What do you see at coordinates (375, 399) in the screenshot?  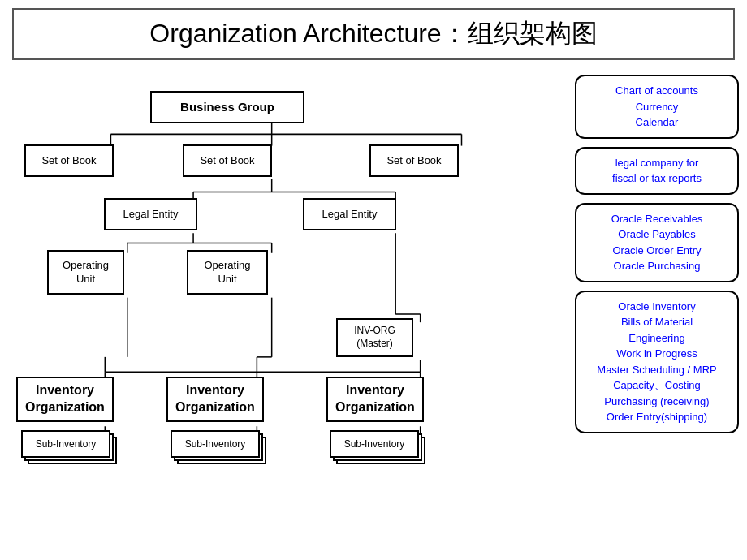 I see `inv-org-3-node: Inventory Organization` at bounding box center [375, 399].